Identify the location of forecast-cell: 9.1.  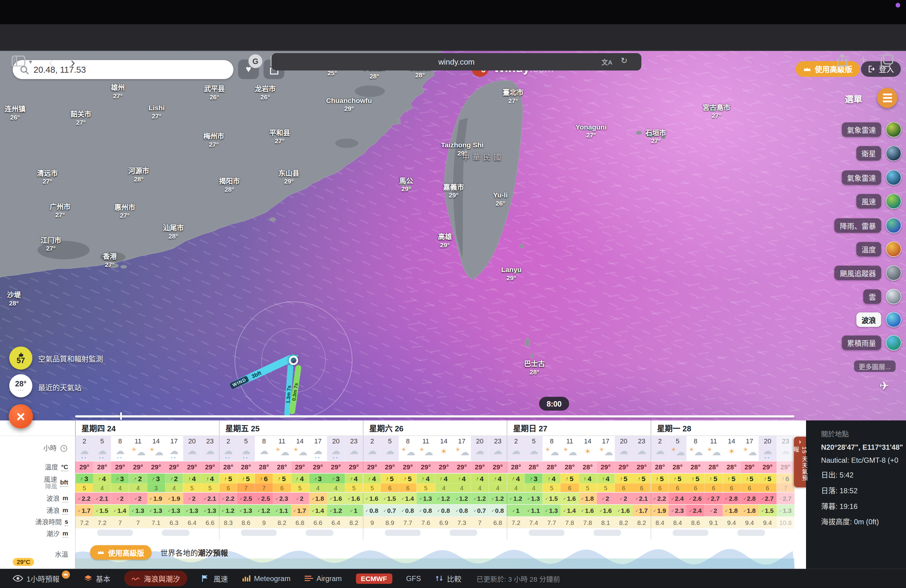
(713, 522).